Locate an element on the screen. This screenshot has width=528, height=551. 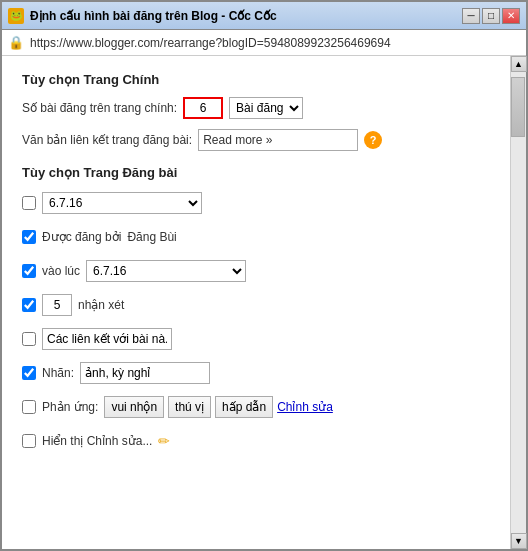
scrollbar-down-button: ▼ is located at coordinates (519, 541).